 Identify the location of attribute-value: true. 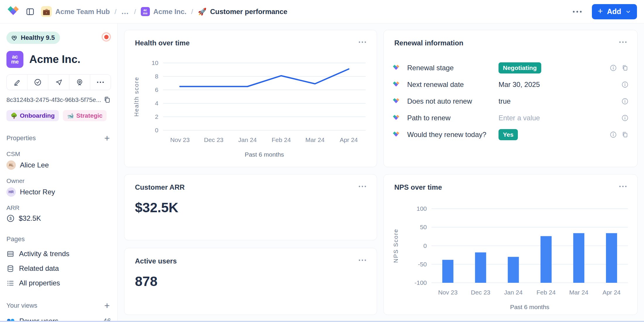
(560, 101).